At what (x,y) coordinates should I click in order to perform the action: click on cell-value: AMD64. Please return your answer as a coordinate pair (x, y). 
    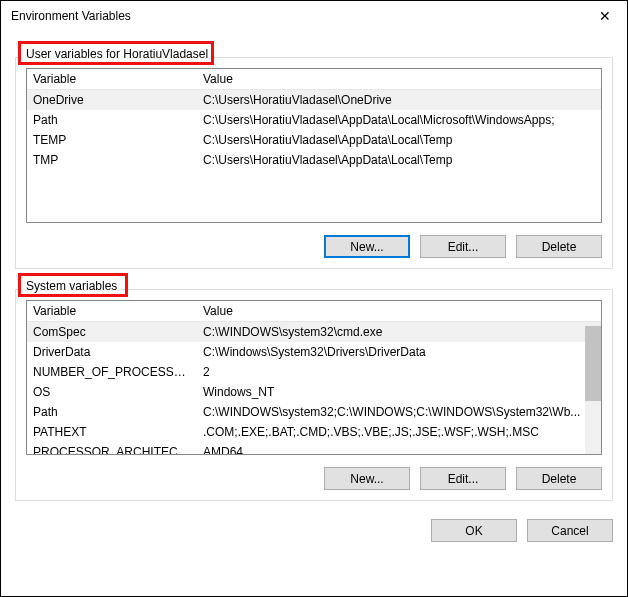
    Looking at the image, I should click on (399, 448).